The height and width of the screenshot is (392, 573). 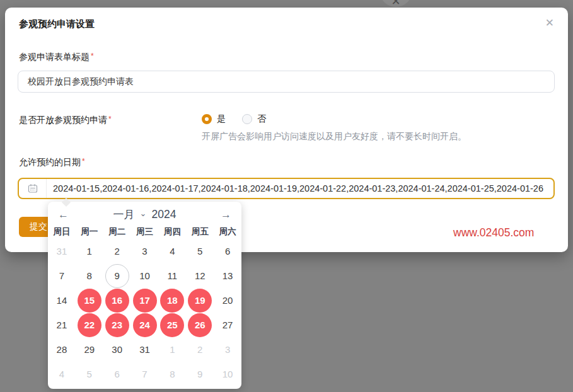 What do you see at coordinates (145, 212) in the screenshot?
I see `calendar-header: ← 一月 ⌄ 2024 →` at bounding box center [145, 212].